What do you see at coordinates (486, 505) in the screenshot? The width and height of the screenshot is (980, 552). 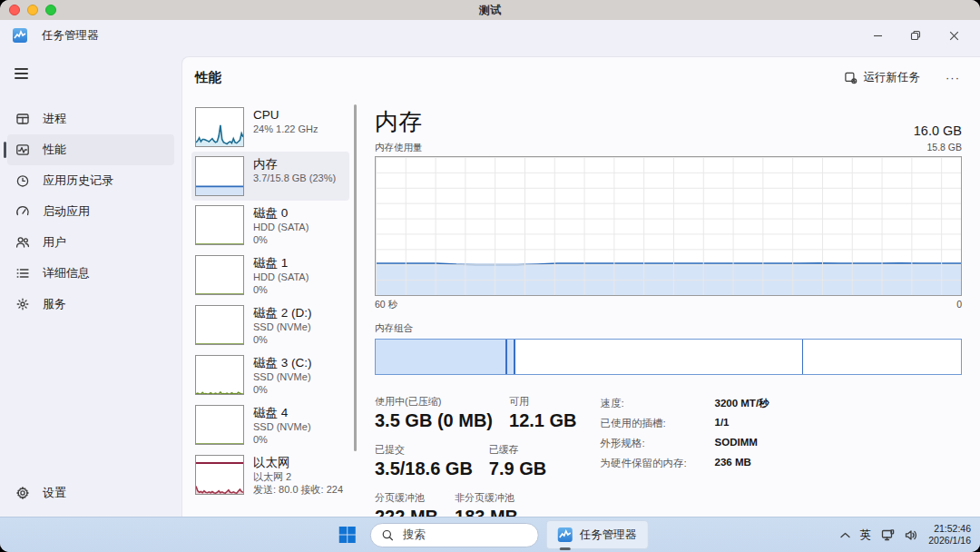 I see `stat-non-paged-pool: 非分页缓冲池 183 MB` at bounding box center [486, 505].